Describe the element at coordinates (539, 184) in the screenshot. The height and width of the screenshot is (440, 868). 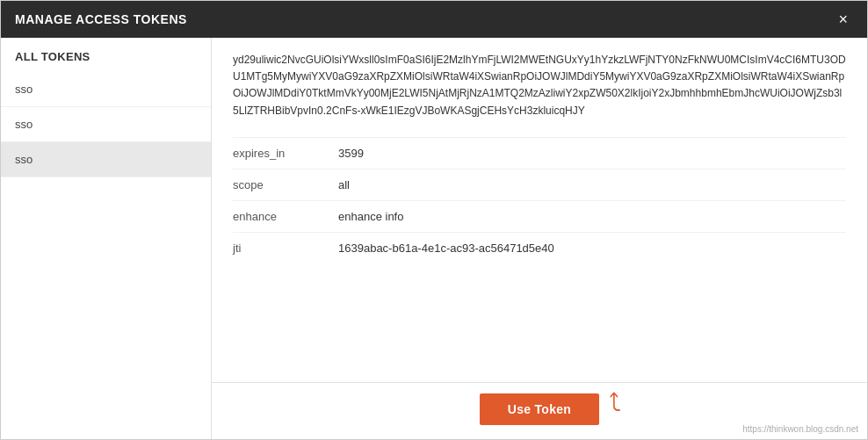
I see `field-row-scope: scope all` at that location.